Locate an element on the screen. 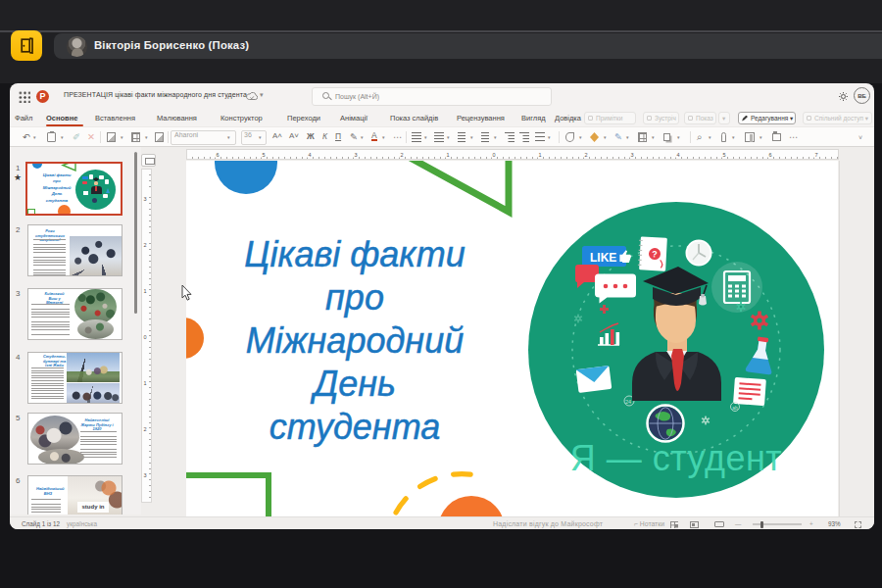  svg-text: 24 is located at coordinates (628, 402).